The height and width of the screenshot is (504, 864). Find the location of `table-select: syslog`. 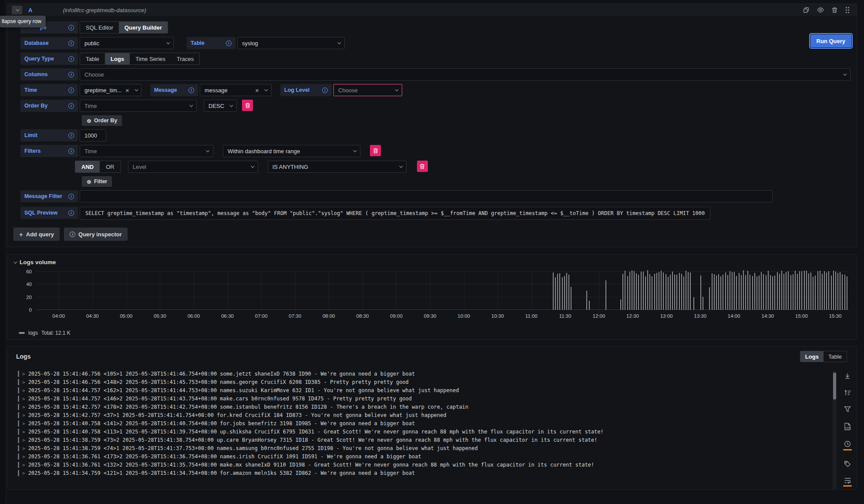

table-select: syslog is located at coordinates (291, 43).